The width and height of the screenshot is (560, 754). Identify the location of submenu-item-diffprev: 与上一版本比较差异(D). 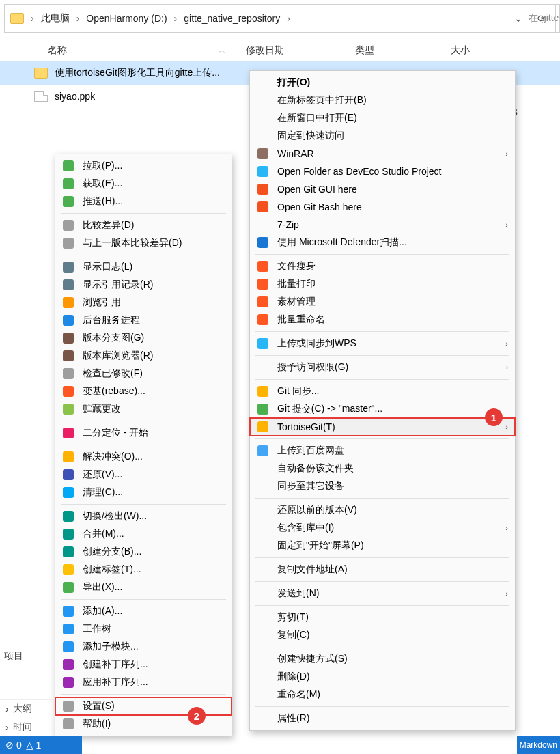
(143, 243).